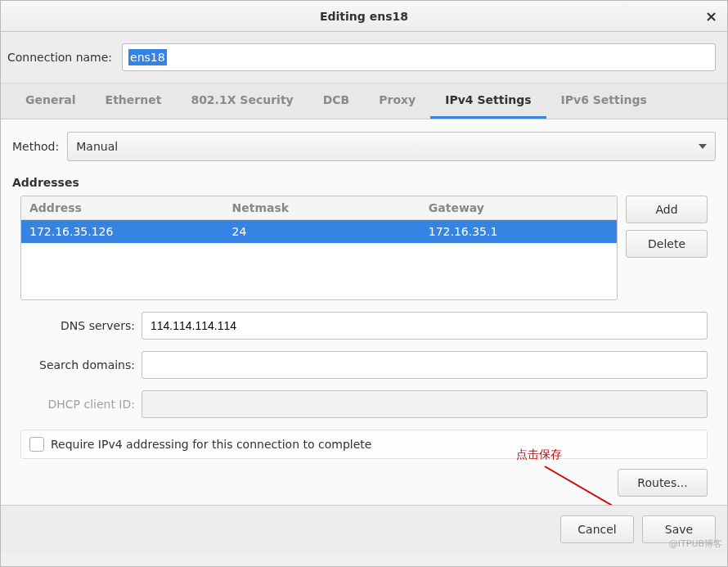 This screenshot has height=567, width=728. What do you see at coordinates (364, 16) in the screenshot?
I see `window-title: Editing ens18` at bounding box center [364, 16].